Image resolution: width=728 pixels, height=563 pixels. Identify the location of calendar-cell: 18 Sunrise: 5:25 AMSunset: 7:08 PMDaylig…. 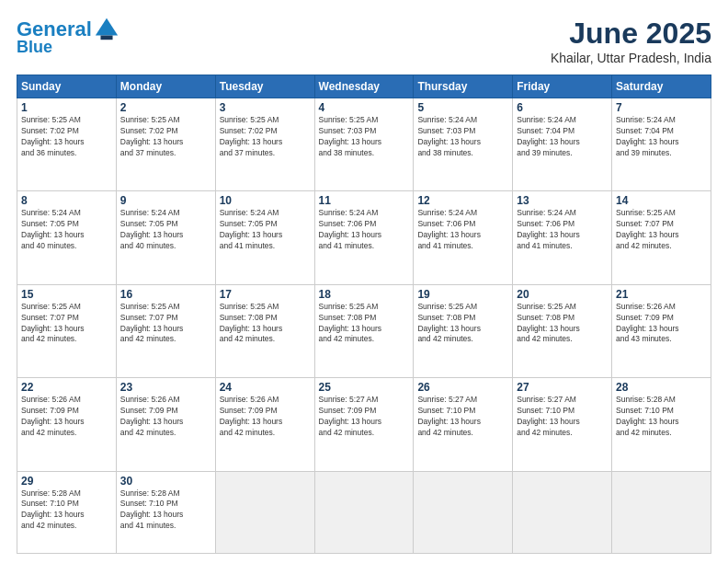
(364, 331).